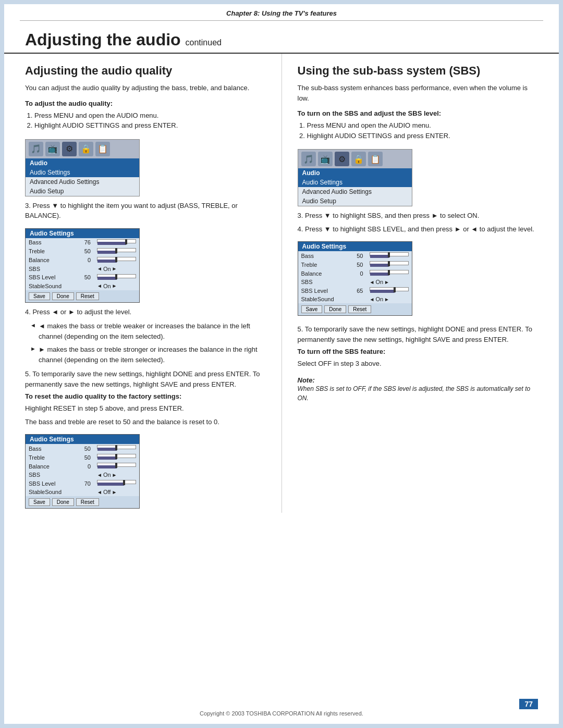 This screenshot has height=728, width=563. I want to click on reset-button: Reset, so click(88, 296).